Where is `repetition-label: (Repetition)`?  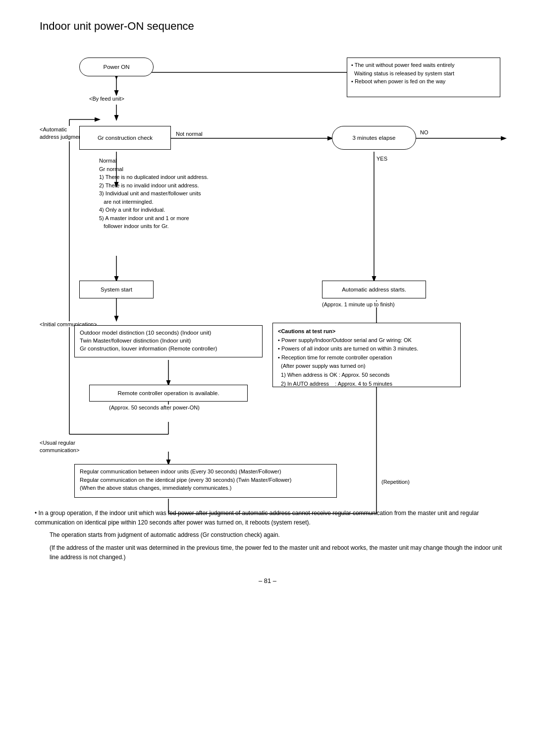
repetition-label: (Repetition) is located at coordinates (395, 482).